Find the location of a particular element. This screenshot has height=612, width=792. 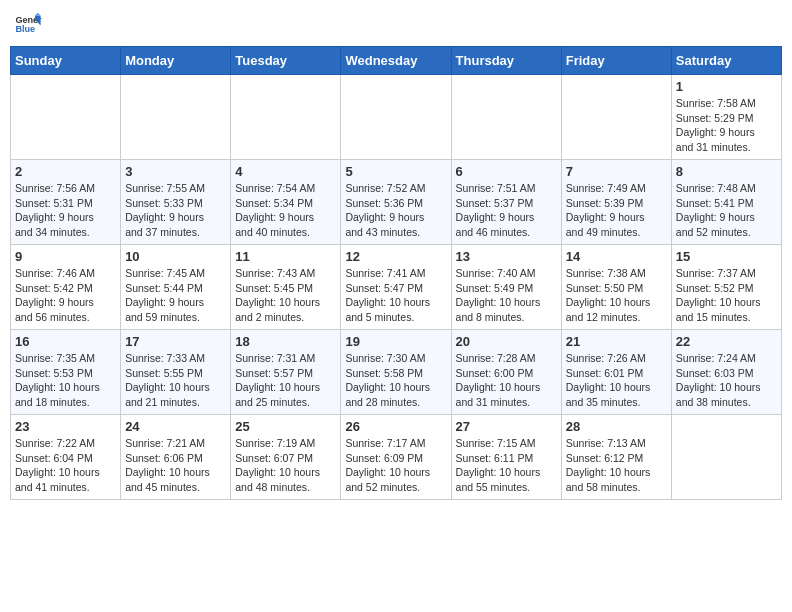

calendar-cell: 19Sunrise: 7:30 AM Sunset: 5:58 PM Dayli… is located at coordinates (396, 372).